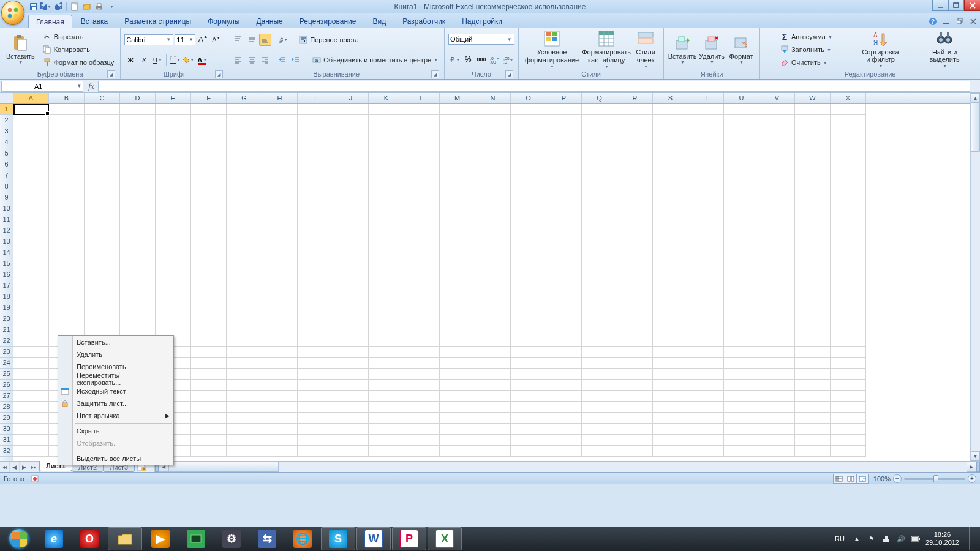 Image resolution: width=980 pixels, height=551 pixels. What do you see at coordinates (6, 132) in the screenshot?
I see `row-header-3: 3` at bounding box center [6, 132].